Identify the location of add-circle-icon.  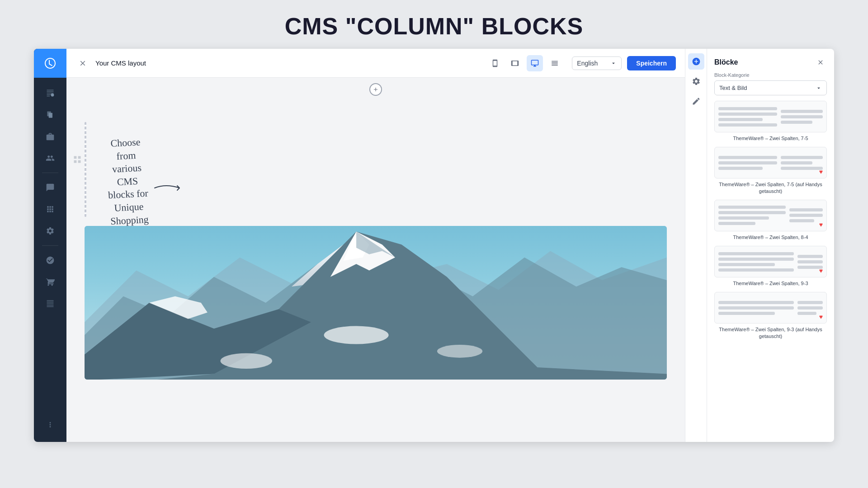
(696, 61).